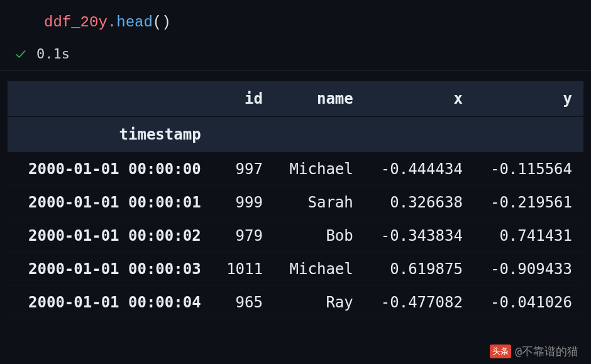  I want to click on code-open-paren: (, so click(157, 23).